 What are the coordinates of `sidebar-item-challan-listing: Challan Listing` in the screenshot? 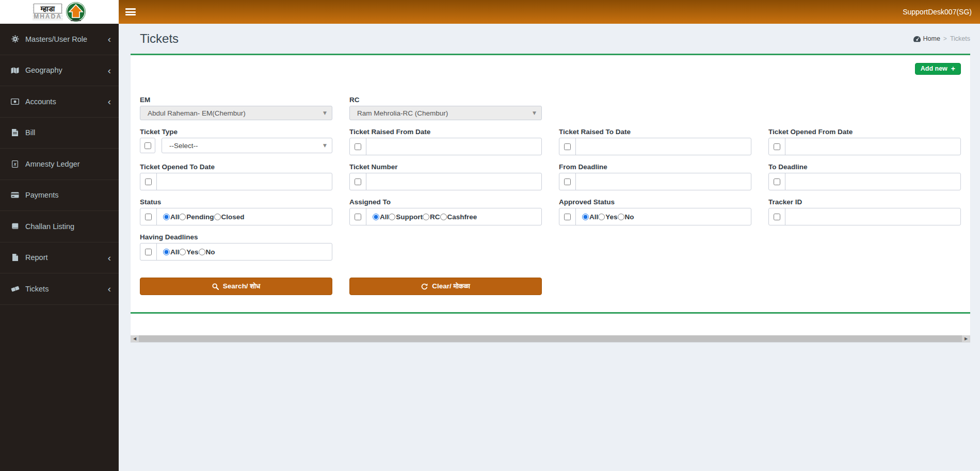 It's located at (59, 227).